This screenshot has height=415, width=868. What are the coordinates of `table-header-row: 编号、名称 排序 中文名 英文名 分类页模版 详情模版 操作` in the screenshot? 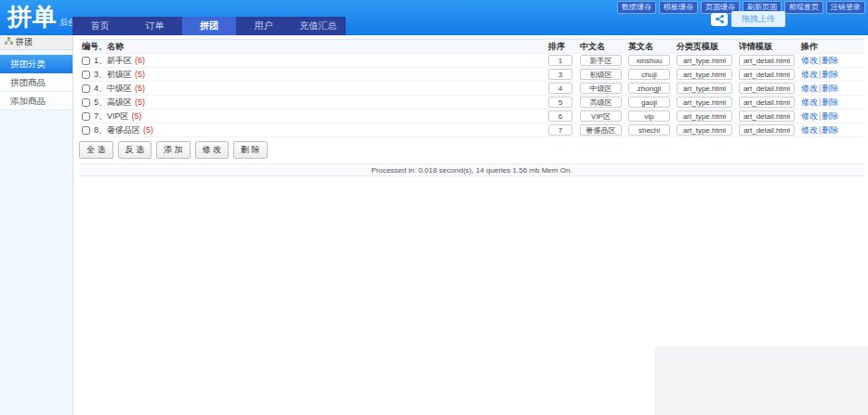 It's located at (472, 46).